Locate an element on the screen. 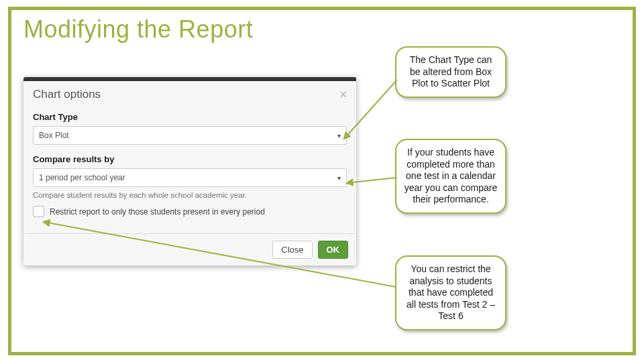 The width and height of the screenshot is (644, 362). restrict-label: Restrict report to only those students p… is located at coordinates (157, 212).